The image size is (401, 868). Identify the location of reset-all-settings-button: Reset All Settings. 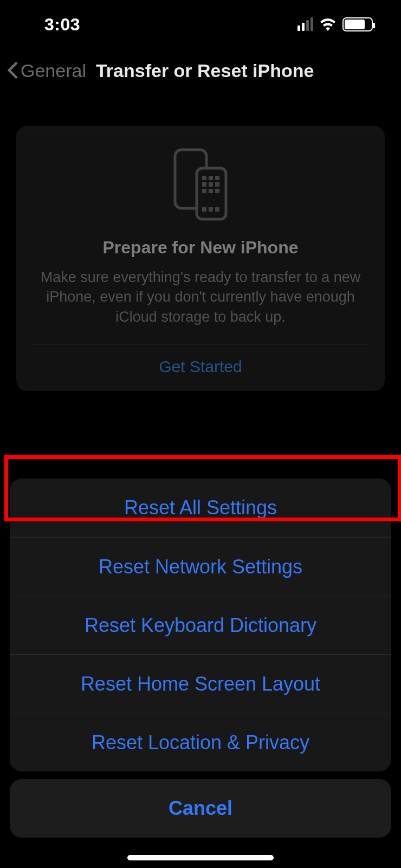
(200, 508).